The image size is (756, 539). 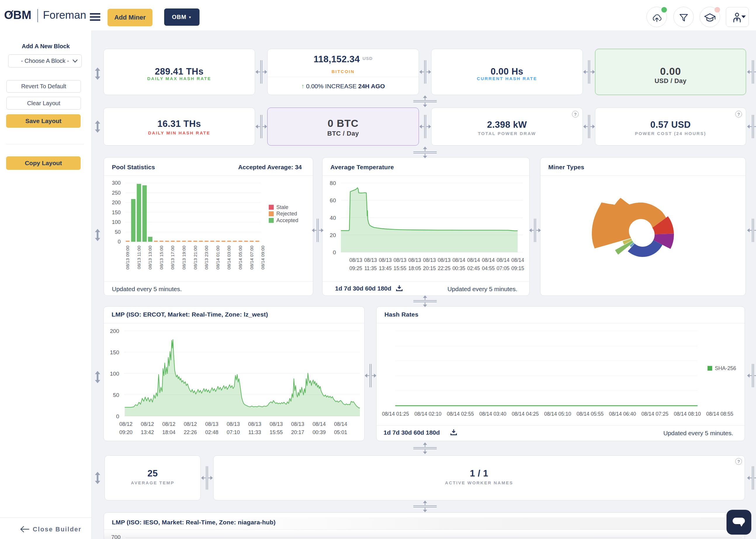 What do you see at coordinates (127, 258) in the screenshot?
I see `svg-text: 08/13 09:00` at bounding box center [127, 258].